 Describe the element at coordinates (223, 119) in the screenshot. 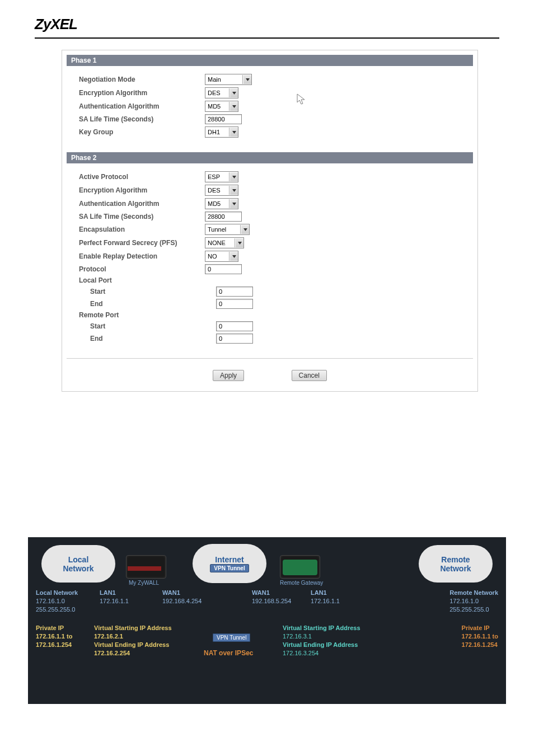

I see `p1-salife-input` at that location.